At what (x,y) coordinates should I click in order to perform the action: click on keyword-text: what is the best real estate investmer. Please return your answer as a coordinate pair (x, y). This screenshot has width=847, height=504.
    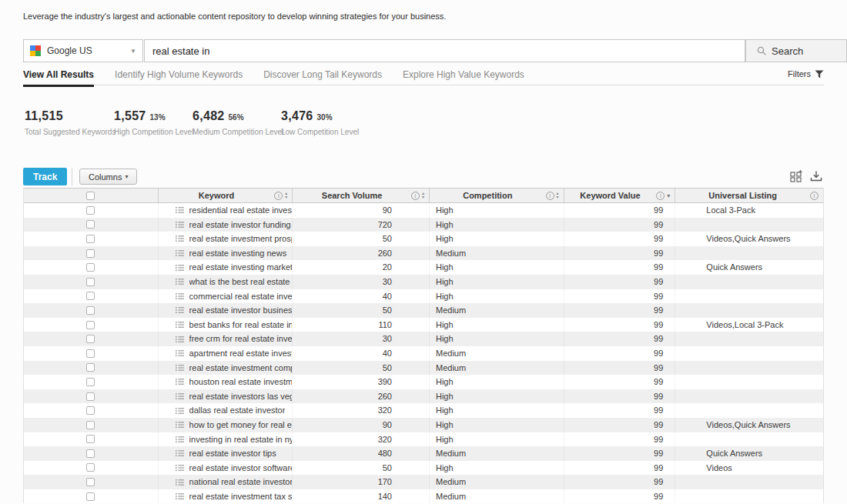
    Looking at the image, I should click on (241, 282).